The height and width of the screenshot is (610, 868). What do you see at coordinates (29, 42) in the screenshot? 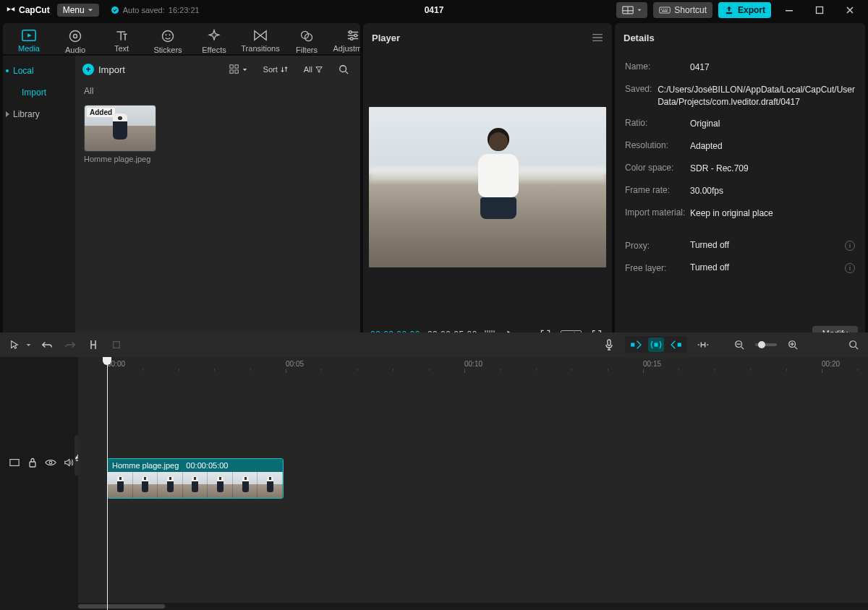
I see `tab-media: Media` at bounding box center [29, 42].